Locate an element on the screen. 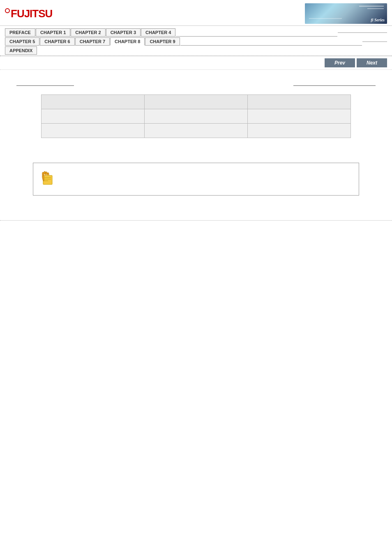 This screenshot has width=392, height=555. nav-tab-preface: PREFACE is located at coordinates (20, 32).